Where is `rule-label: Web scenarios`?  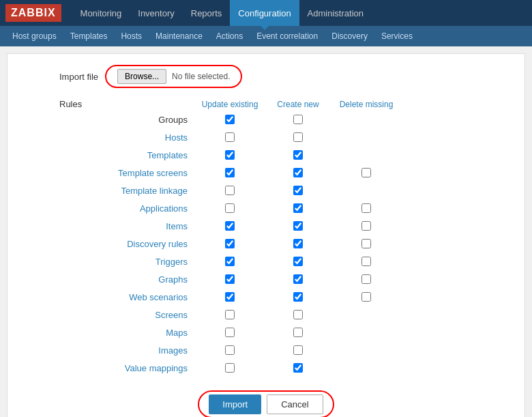
rule-label: Web scenarios is located at coordinates (128, 298).